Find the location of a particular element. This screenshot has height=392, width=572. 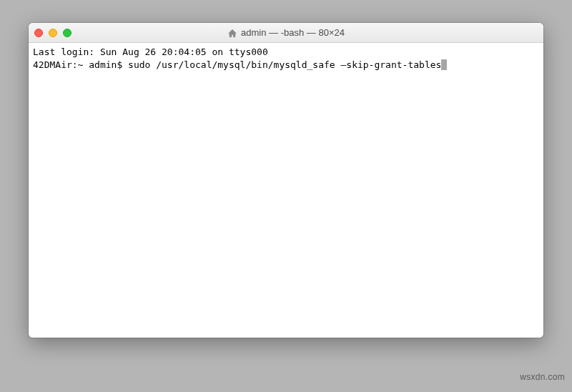

title-area: admin — -bash — 80×24 is located at coordinates (286, 33).